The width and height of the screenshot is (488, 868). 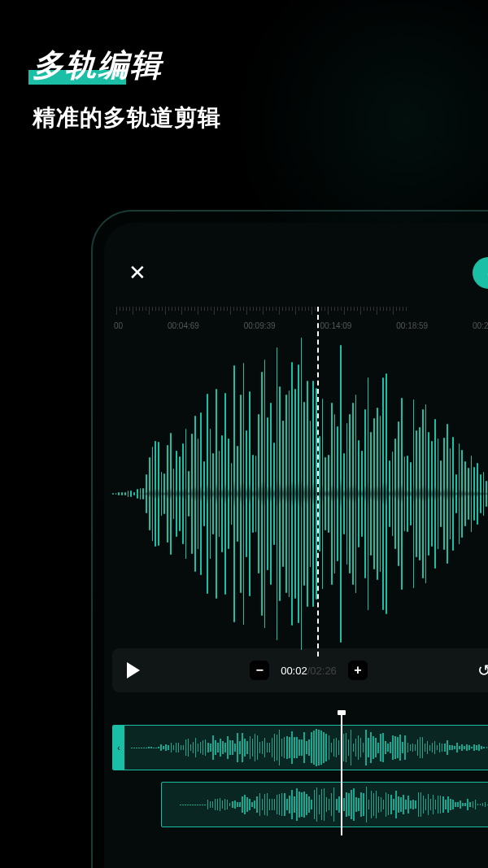 What do you see at coordinates (412, 325) in the screenshot?
I see `ruler-label: 00:18:59` at bounding box center [412, 325].